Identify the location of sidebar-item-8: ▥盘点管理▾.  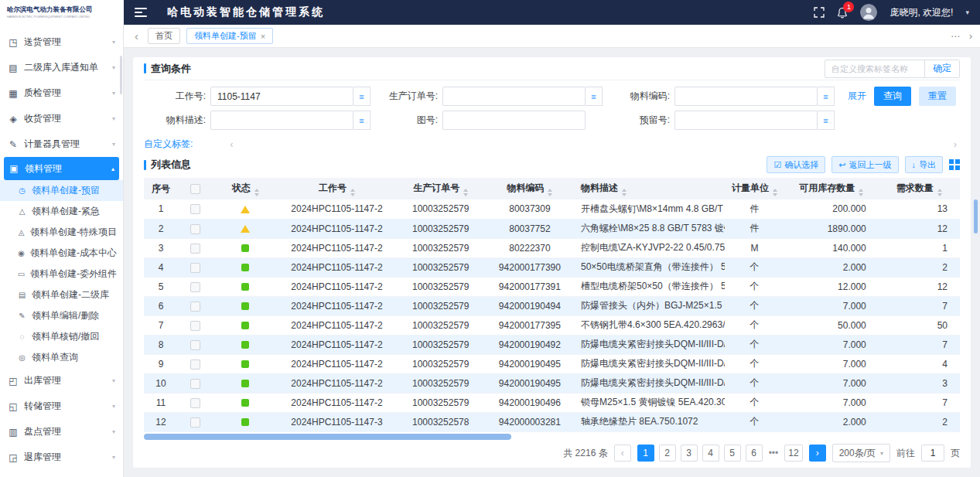
(62, 431).